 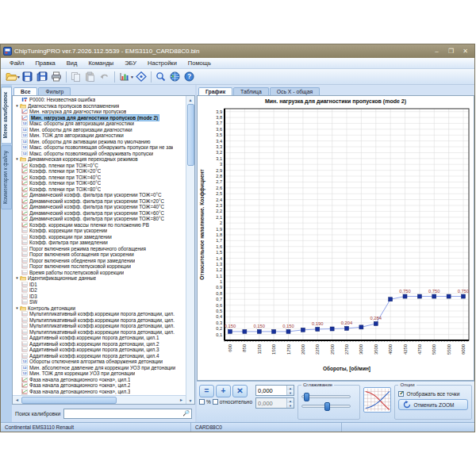 What do you see at coordinates (99, 166) in the screenshot?
I see `tree-item: Коэфф. пленки при ТОЖ=0°C` at bounding box center [99, 166].